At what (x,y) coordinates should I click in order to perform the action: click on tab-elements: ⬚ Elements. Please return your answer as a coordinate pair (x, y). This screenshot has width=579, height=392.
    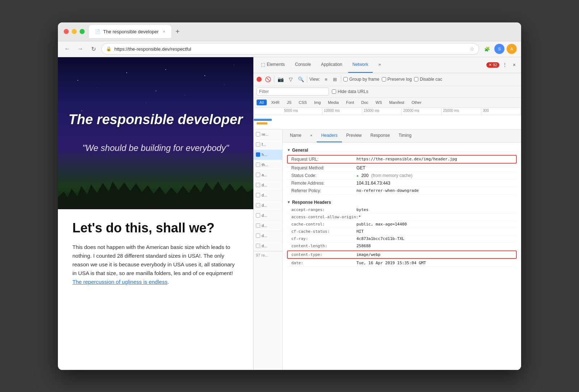
    Looking at the image, I should click on (273, 65).